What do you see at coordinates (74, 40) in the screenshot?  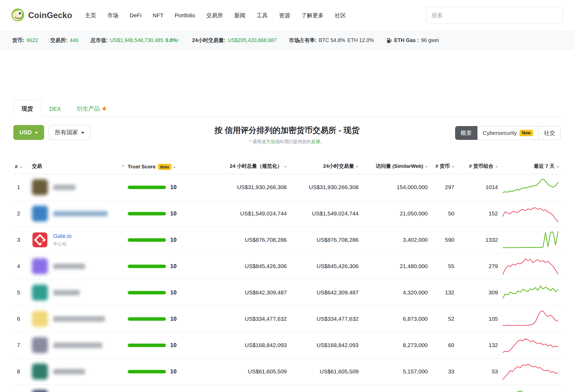 I see `stat-exchanges-value: 446` at bounding box center [74, 40].